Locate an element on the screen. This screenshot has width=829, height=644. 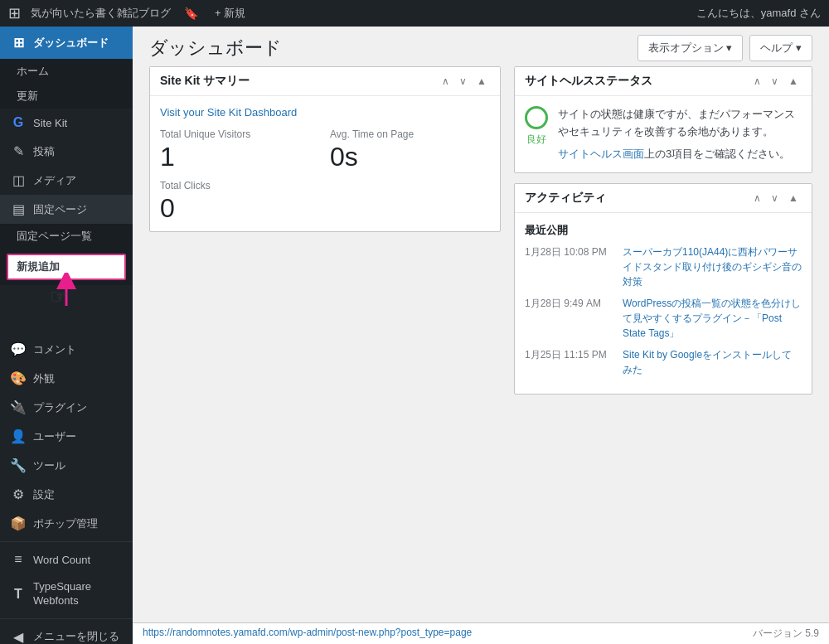
health-collapse-down: ∨ is located at coordinates (774, 81).